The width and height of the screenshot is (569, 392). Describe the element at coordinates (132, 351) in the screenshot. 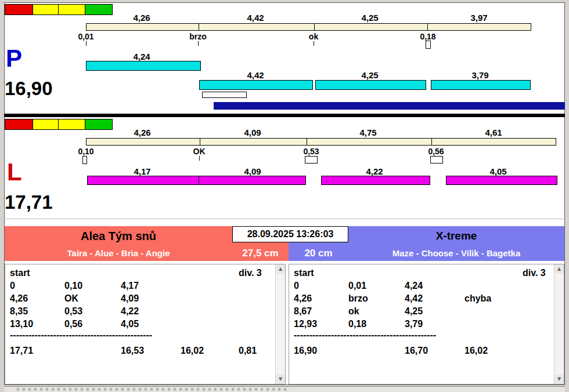

I see `table-total: 16,53` at that location.